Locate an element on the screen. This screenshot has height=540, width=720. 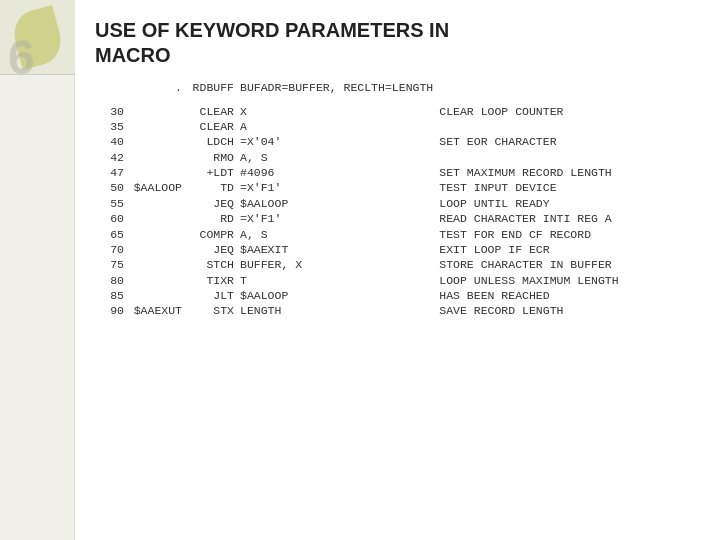
table-row: 50$AALOOPTD=X'F1'TEST INPUT DEVICE is located at coordinates (398, 188).